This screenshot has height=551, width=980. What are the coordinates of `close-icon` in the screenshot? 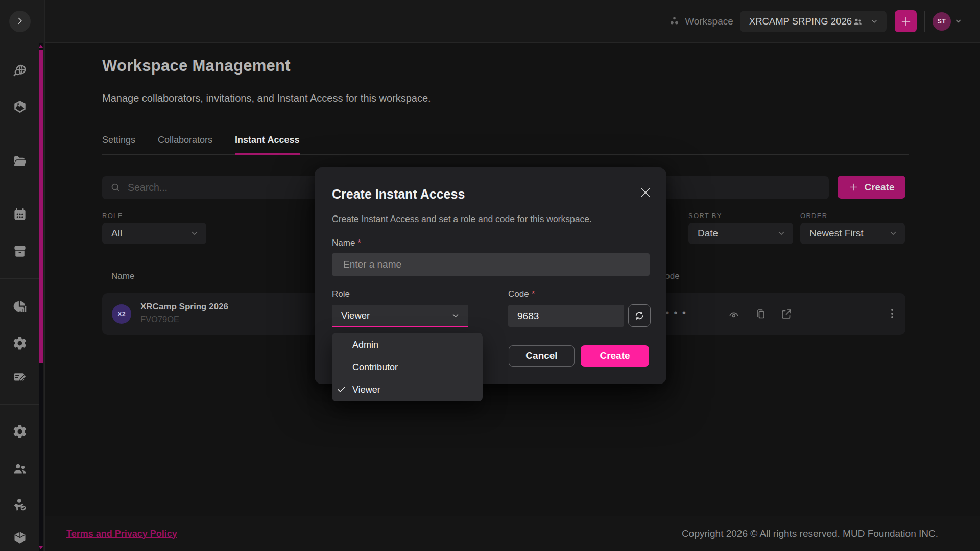 It's located at (646, 193).